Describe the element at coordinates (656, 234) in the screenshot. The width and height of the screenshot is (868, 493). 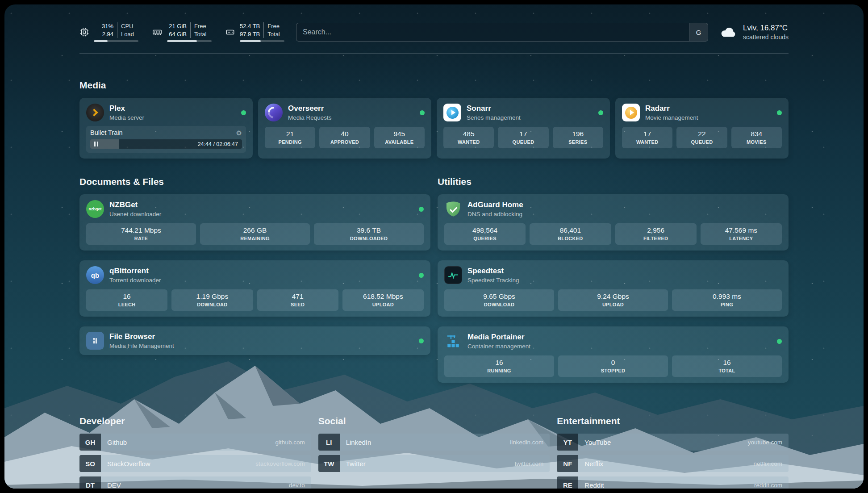
I see `stat-filtered: 2,956 FILTERED` at that location.